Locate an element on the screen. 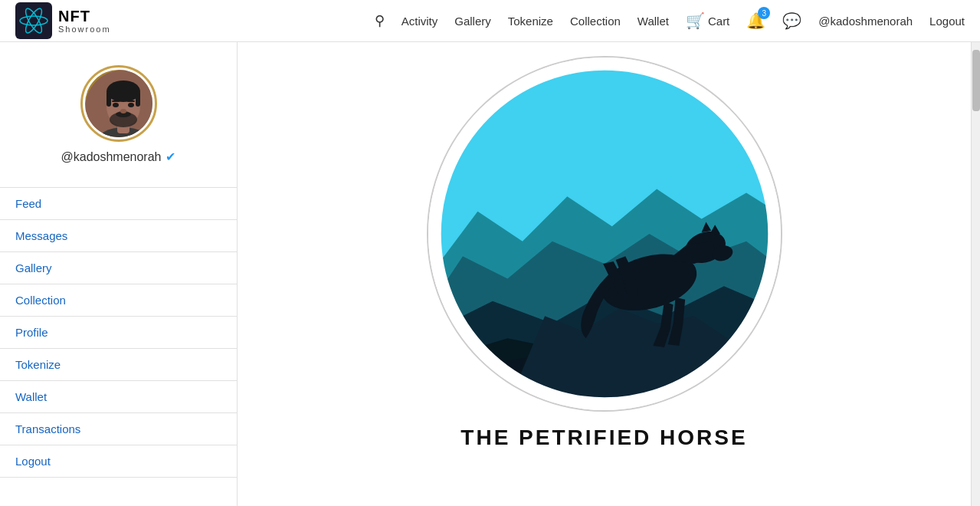 The image size is (980, 506). sidebar-item-gallery: Gallery is located at coordinates (118, 268).